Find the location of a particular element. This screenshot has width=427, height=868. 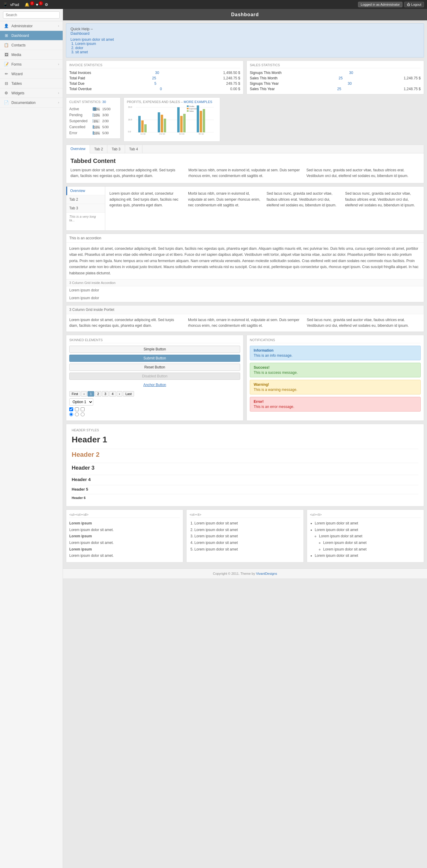

nested-list: Lorem ipsum dolor sit amet Lorem ipsum d… is located at coordinates (370, 543).